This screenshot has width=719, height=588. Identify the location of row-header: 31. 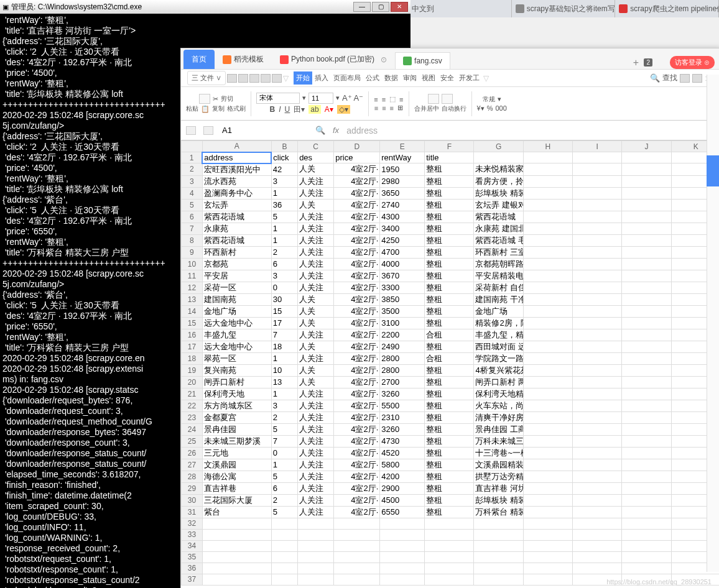
(192, 512).